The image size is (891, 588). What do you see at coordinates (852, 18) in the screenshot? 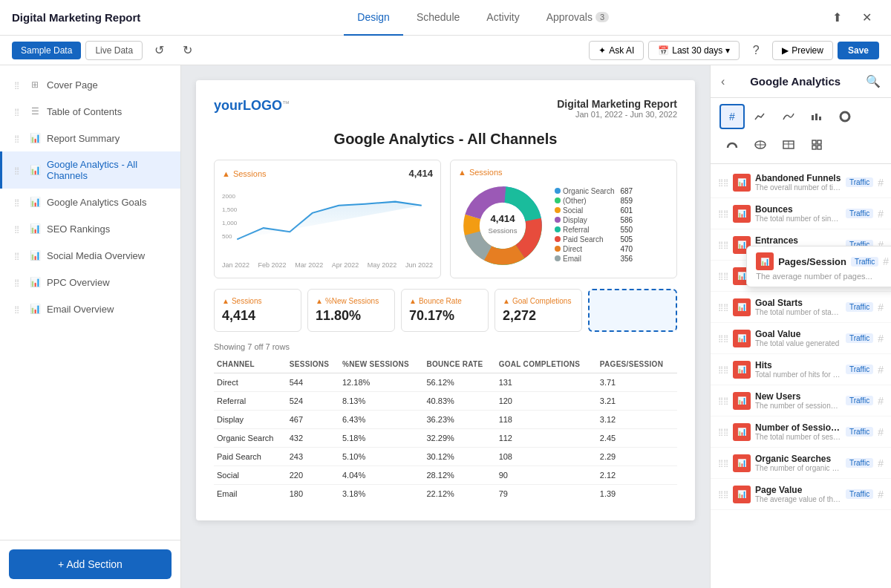
I see `topbar-actions: ⬆ ✕` at bounding box center [852, 18].